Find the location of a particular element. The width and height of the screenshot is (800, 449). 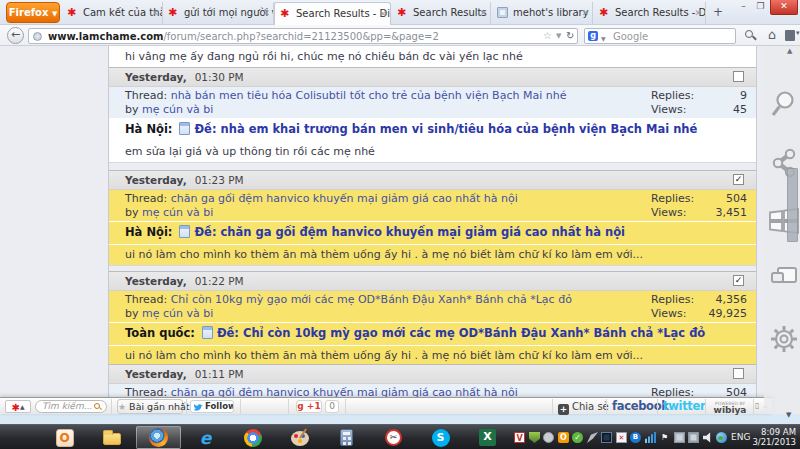

thread-stats: Replies:9 Views:45 is located at coordinates (699, 103).